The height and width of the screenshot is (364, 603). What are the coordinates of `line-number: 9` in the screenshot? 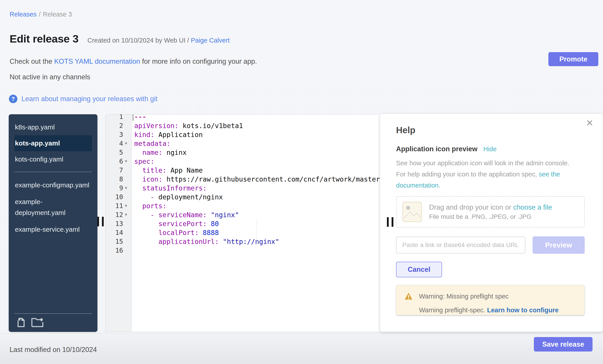 It's located at (119, 188).